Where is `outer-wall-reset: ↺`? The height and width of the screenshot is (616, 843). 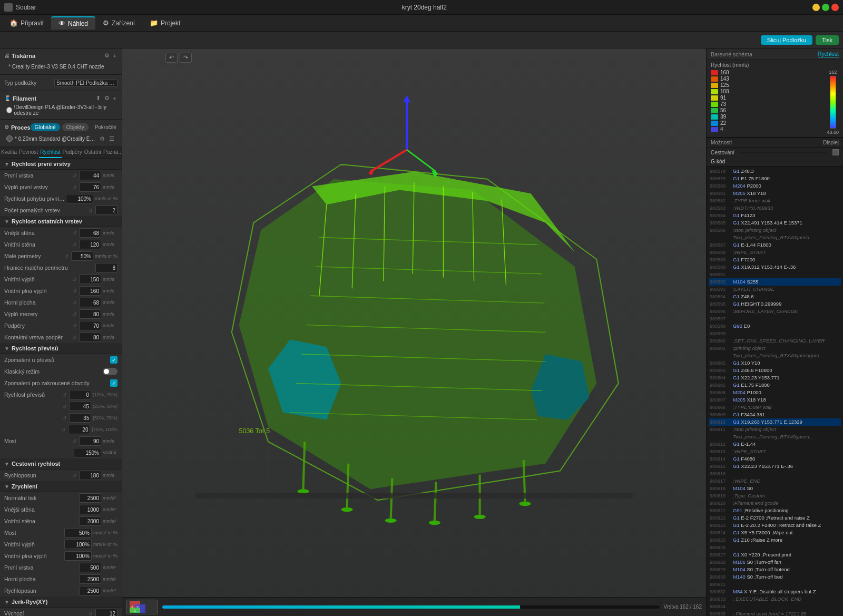
outer-wall-reset: ↺ is located at coordinates (74, 233).